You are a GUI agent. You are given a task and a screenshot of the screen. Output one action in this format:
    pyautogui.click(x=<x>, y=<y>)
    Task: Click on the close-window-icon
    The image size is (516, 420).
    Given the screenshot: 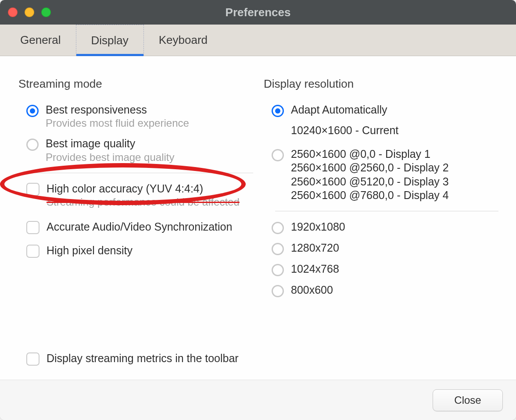 What is the action you would take?
    pyautogui.click(x=13, y=12)
    